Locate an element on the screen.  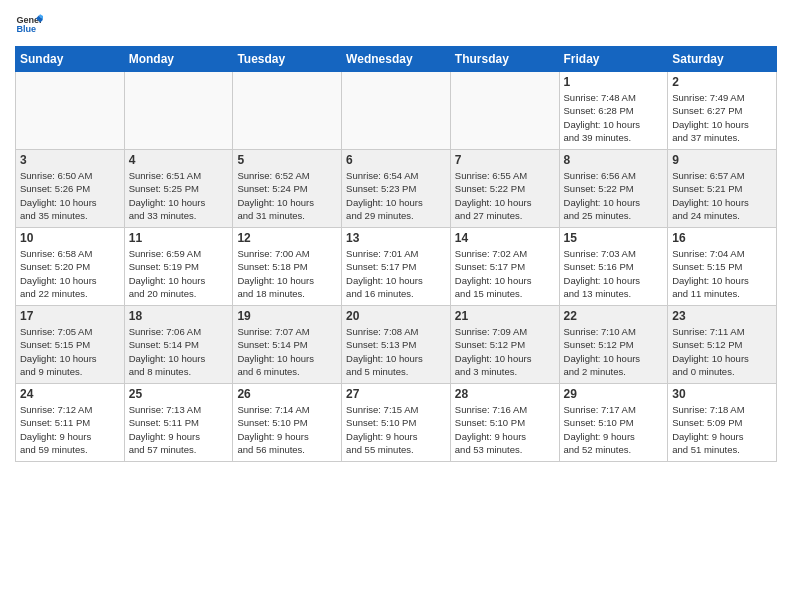
day-number: 17 is located at coordinates (70, 316).